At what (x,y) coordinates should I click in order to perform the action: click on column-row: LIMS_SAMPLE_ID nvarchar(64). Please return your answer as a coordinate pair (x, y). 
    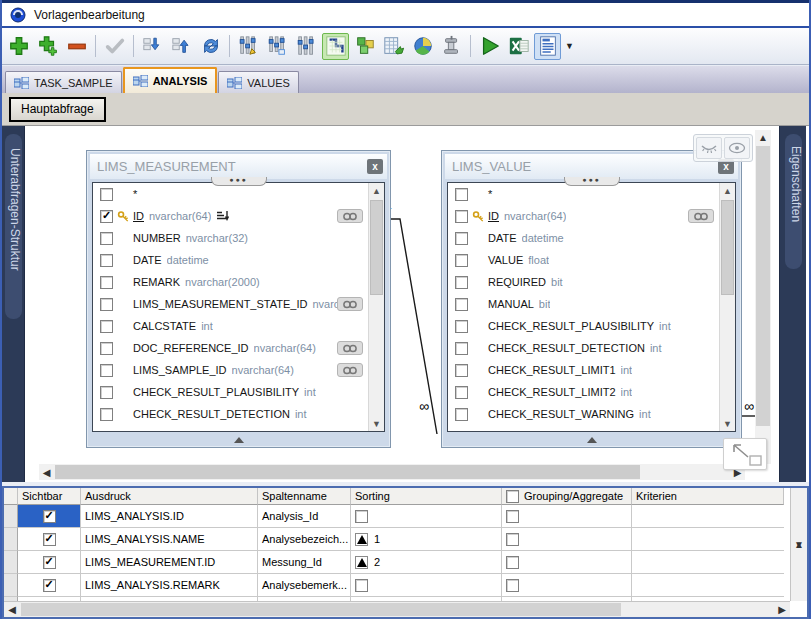
    Looking at the image, I should click on (238, 370).